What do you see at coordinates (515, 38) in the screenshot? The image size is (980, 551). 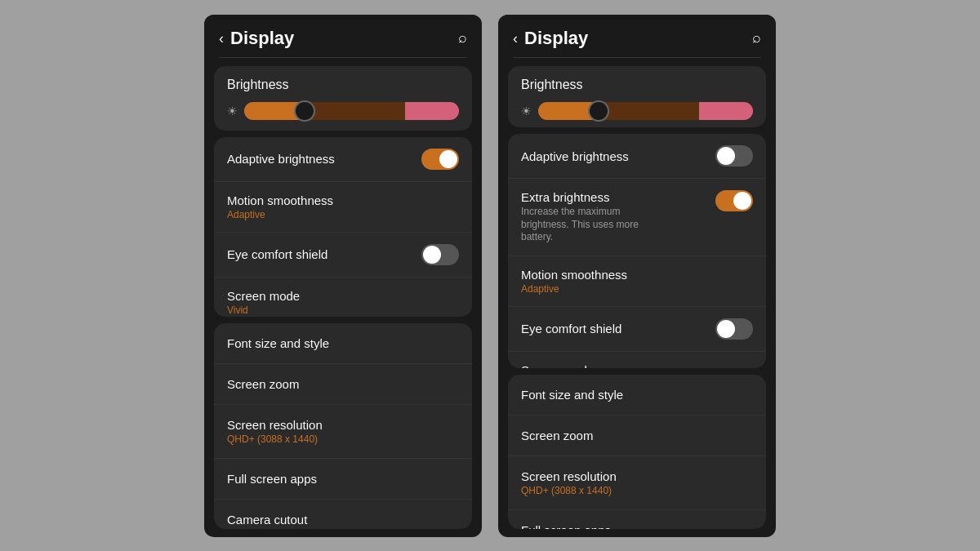 I see `back-button-right: ‹` at bounding box center [515, 38].